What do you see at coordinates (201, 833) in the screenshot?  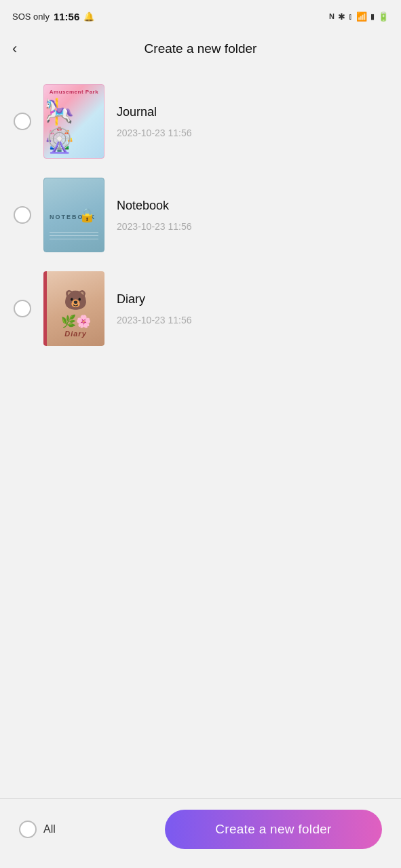 I see `bottom-bar: All Create a new folder` at bounding box center [201, 833].